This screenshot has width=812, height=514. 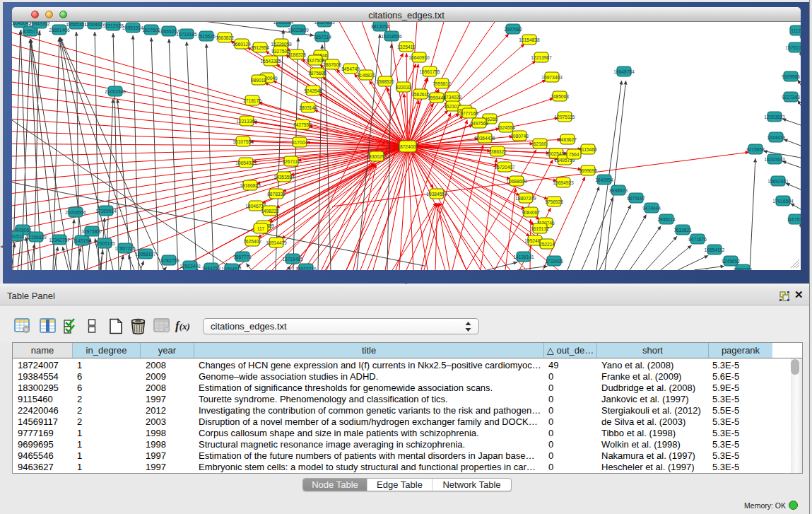 I want to click on svg-text: 9245652, so click(x=731, y=262).